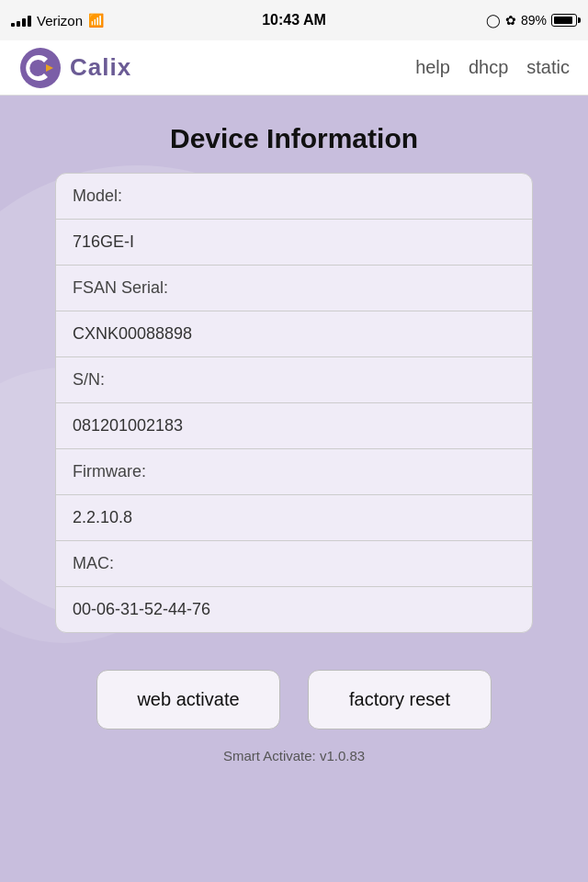 The width and height of the screenshot is (588, 882). What do you see at coordinates (294, 472) in the screenshot?
I see `info-row-6: Firmware:` at bounding box center [294, 472].